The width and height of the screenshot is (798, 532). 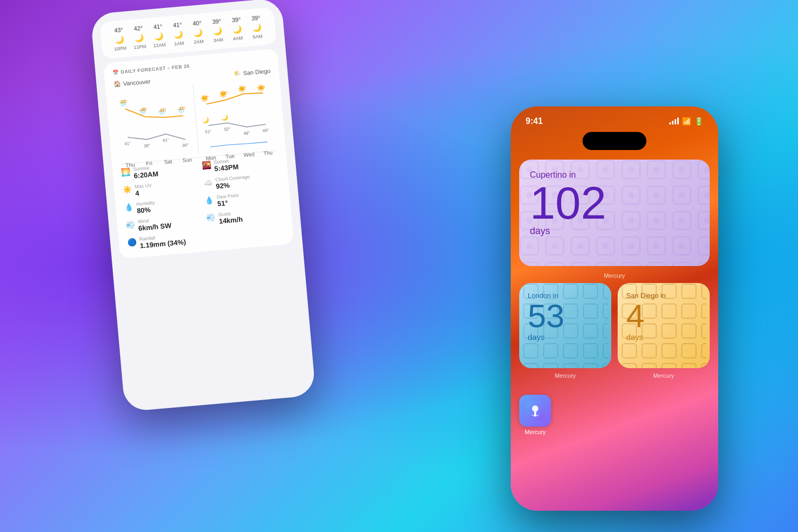 What do you see at coordinates (535, 432) in the screenshot?
I see `mercury-app-label: Mercury` at bounding box center [535, 432].